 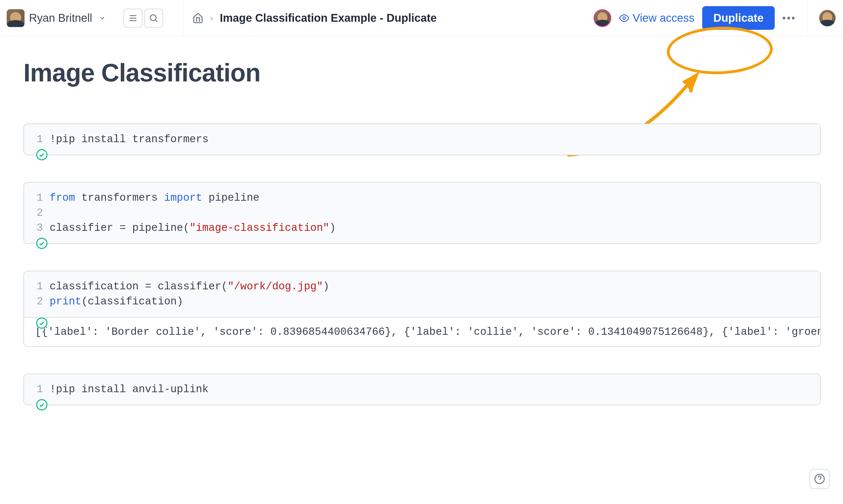 I want to click on collaborator-avatar, so click(x=603, y=18).